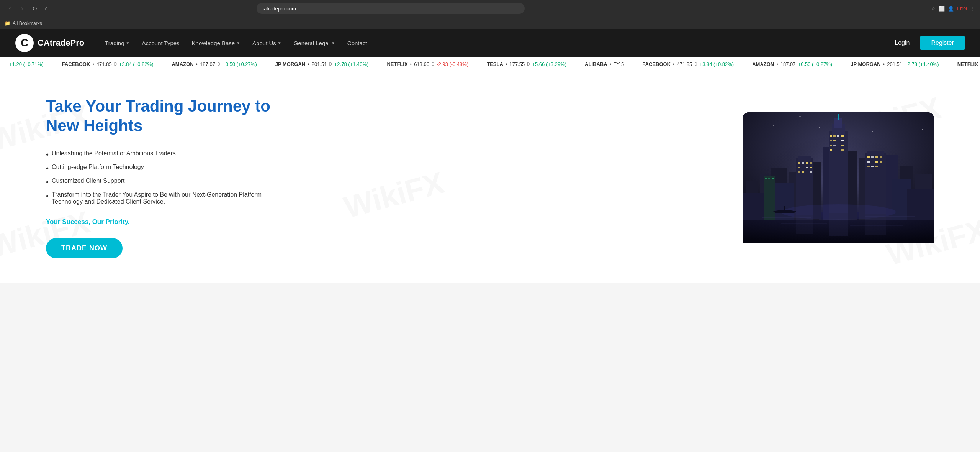  I want to click on logo-circle: C, so click(25, 43).